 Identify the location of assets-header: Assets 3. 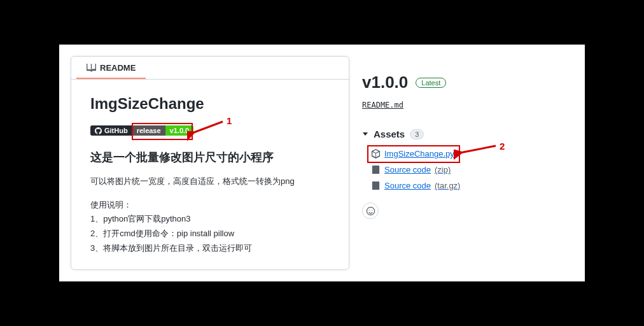
(467, 134).